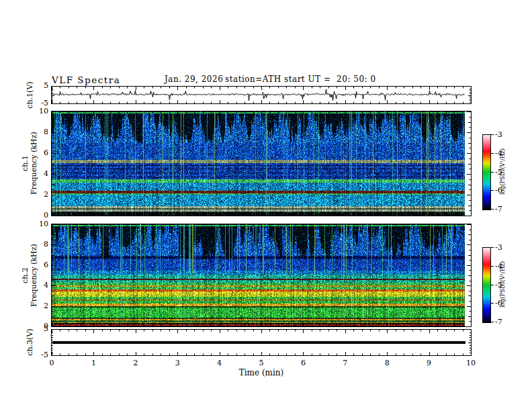  Describe the element at coordinates (86, 79) in the screenshot. I see `figure-title: VLF Spectra` at that location.